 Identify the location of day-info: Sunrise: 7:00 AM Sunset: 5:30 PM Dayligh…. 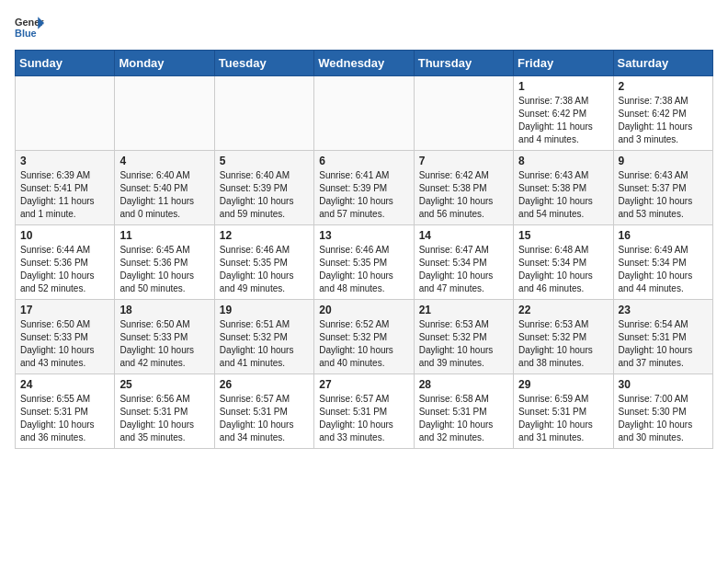
(664, 419).